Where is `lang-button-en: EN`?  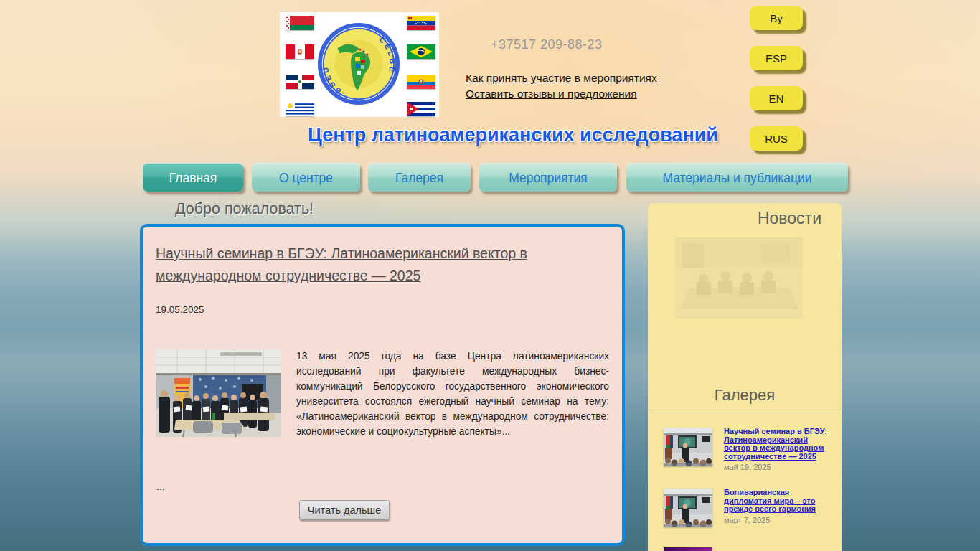
lang-button-en: EN is located at coordinates (776, 98).